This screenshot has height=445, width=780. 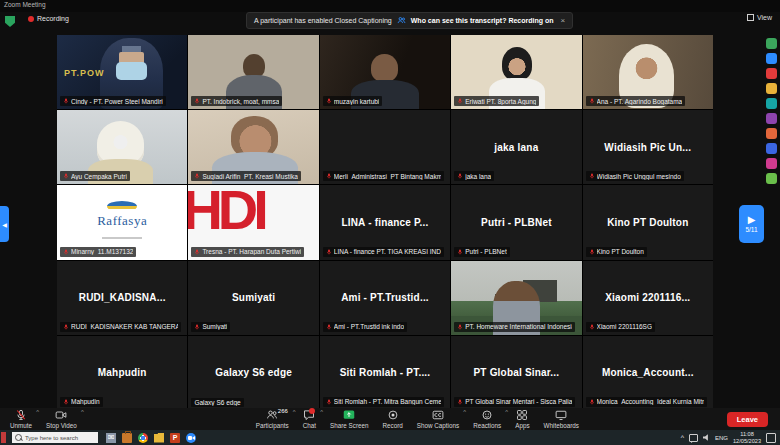 What do you see at coordinates (82, 412) in the screenshot?
I see `chevron-up-icon: ^` at bounding box center [82, 412].